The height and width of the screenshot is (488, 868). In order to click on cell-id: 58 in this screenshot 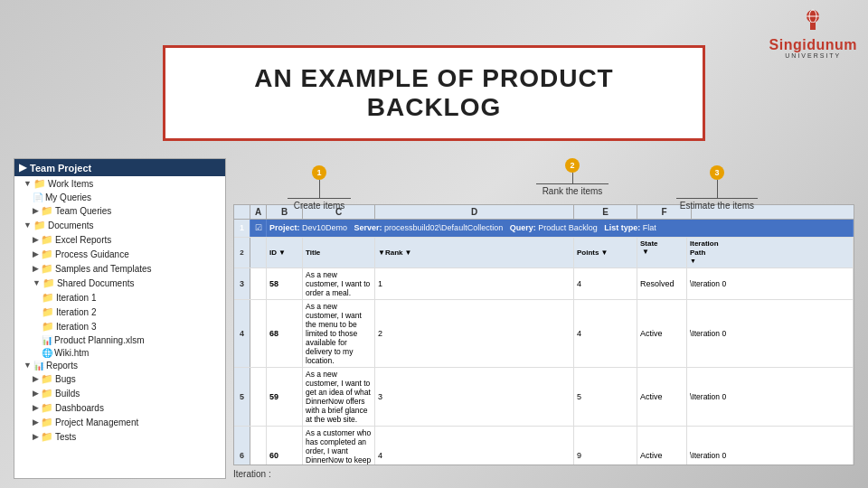, I will do `click(285, 284)`.